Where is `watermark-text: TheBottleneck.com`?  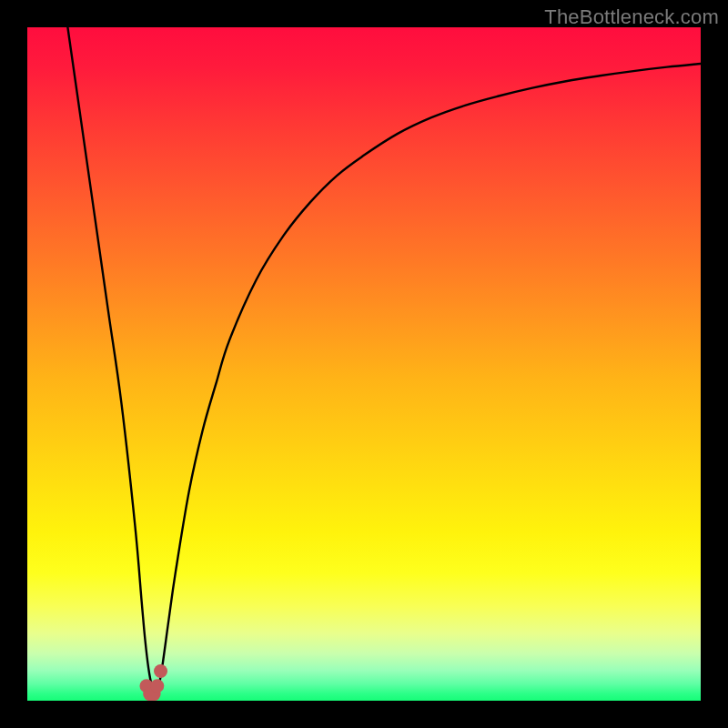
watermark-text: TheBottleneck.com is located at coordinates (632, 17).